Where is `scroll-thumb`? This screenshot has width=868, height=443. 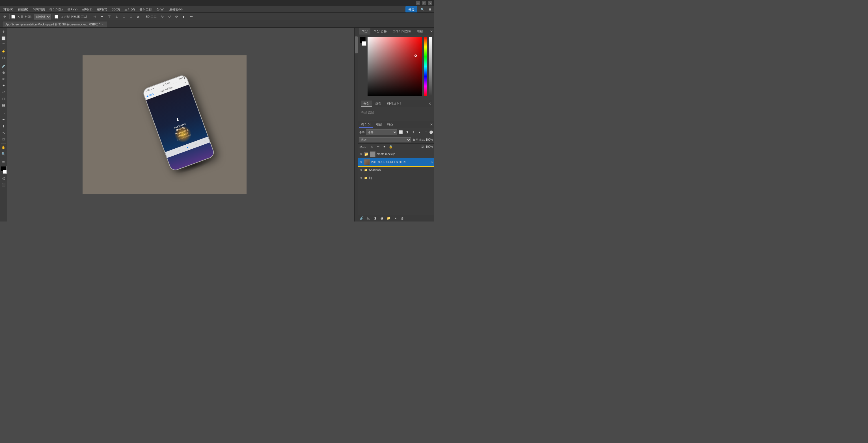
scroll-thumb is located at coordinates (356, 45).